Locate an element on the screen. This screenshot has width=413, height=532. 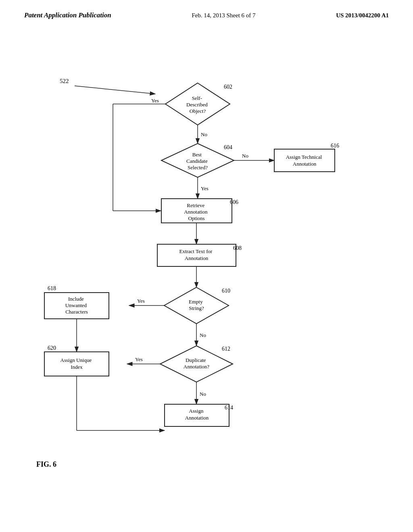
yes-label-612: Yes is located at coordinates (139, 360).